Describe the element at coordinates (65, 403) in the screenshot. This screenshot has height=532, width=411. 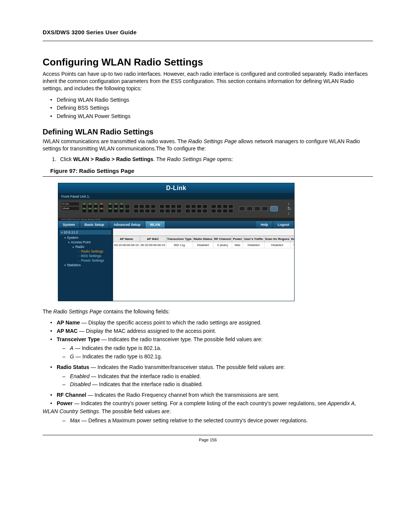
I see `field-name: Power` at that location.